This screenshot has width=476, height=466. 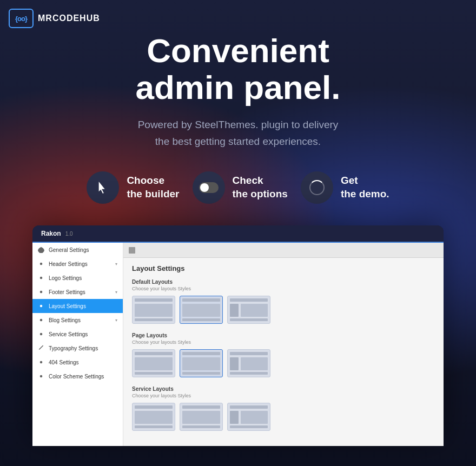 What do you see at coordinates (68, 264) in the screenshot?
I see `sidebar-header-settings-label: Header Settings` at bounding box center [68, 264].